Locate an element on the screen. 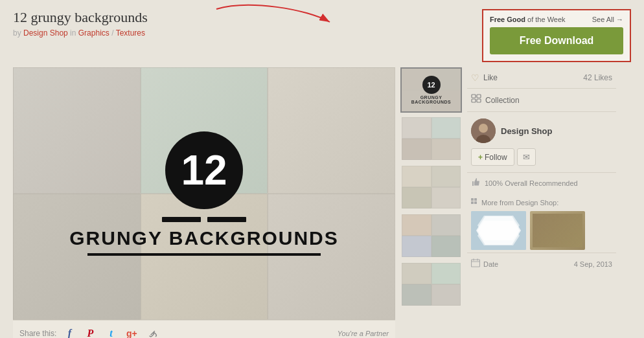 Image resolution: width=644 pixels, height=338 pixels. like-row: ♡ Like 42 Likes is located at coordinates (542, 78).